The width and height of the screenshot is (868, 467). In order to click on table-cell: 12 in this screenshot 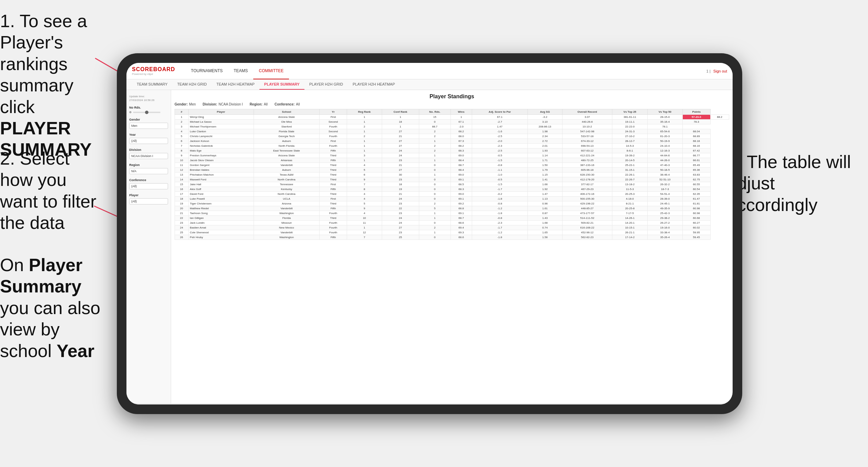, I will do `click(365, 233)`.